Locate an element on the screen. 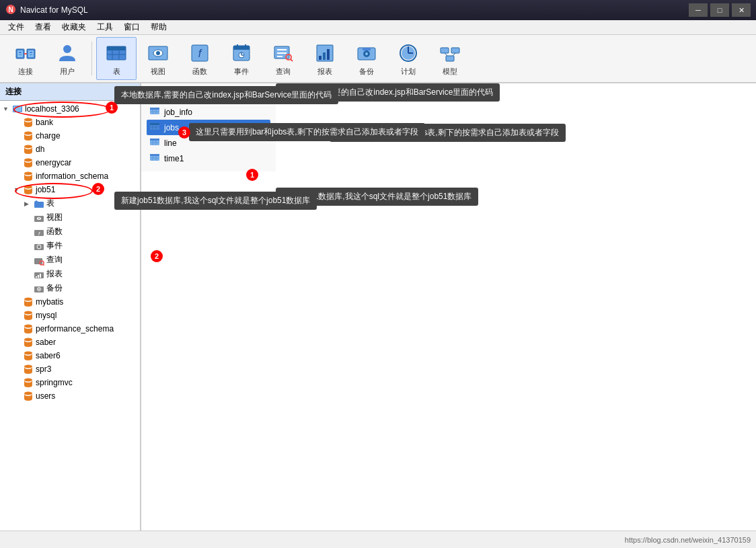 Image resolution: width=756 pixels, height=548 pixels. table-label: 表 is located at coordinates (117, 71).